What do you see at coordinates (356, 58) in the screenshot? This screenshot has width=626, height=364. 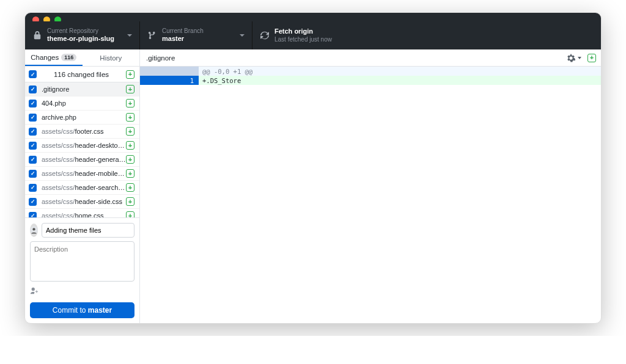 I see `diff-filename: .gitignore` at bounding box center [356, 58].